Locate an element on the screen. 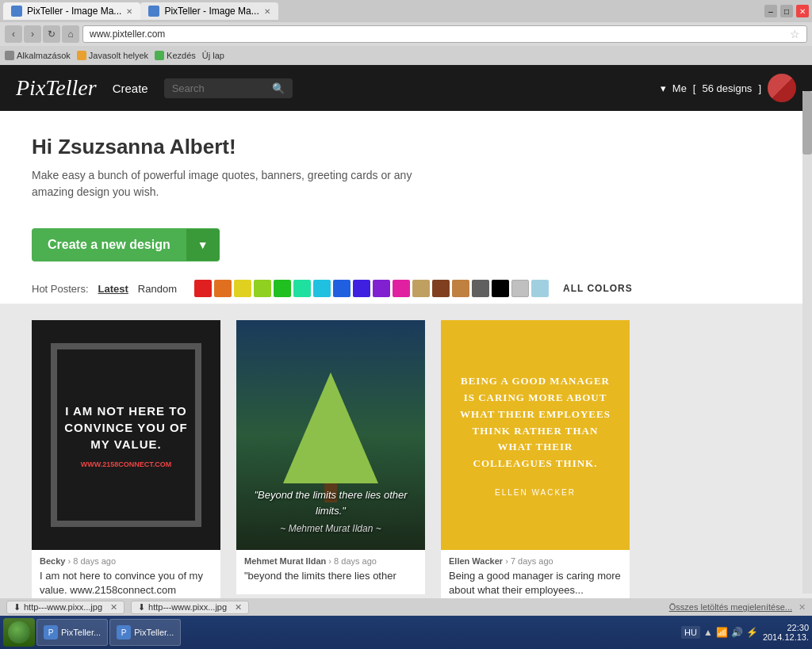 This screenshot has width=812, height=649. user-label: ▾ is located at coordinates (663, 89).